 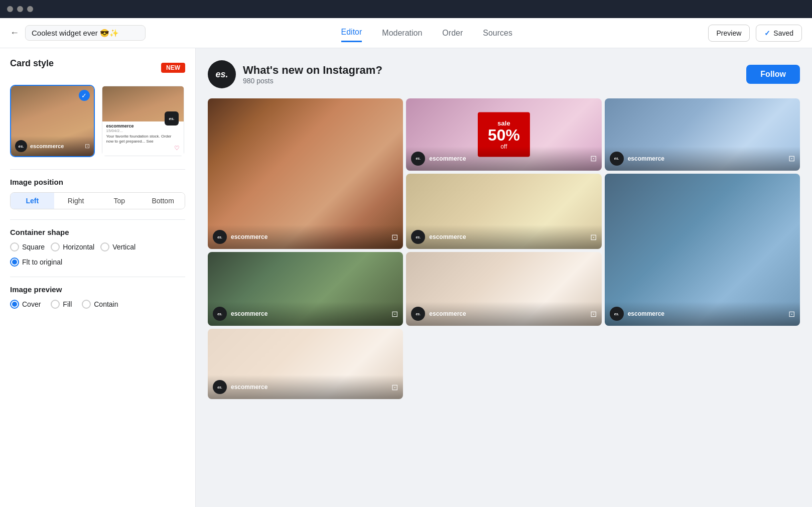 I want to click on card2-date: 15/04/2..., so click(x=144, y=131).